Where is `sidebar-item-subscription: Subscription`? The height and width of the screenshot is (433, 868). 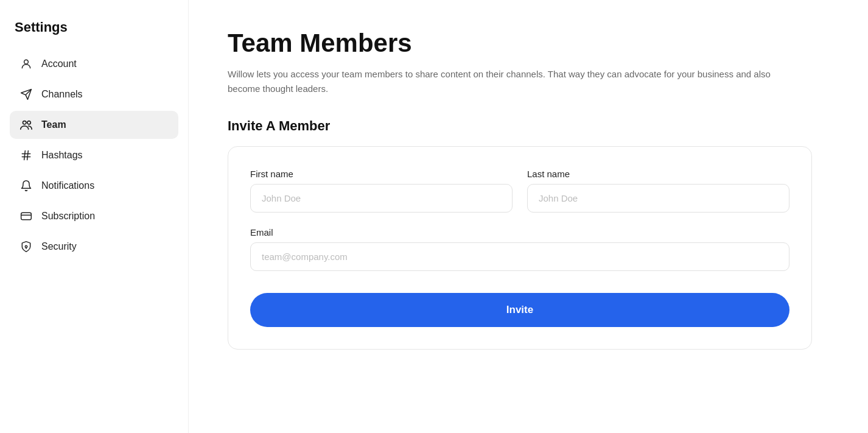
sidebar-item-subscription: Subscription is located at coordinates (94, 216).